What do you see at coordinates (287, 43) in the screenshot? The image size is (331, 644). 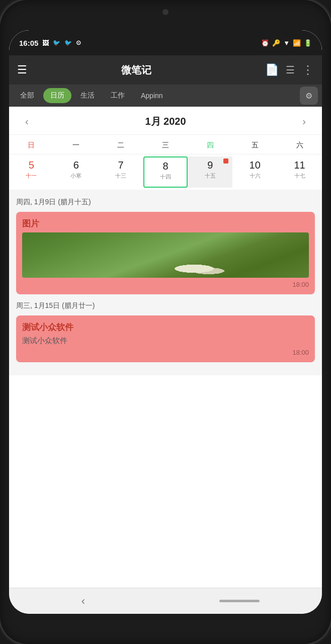 I see `wifi-icon: ▼` at bounding box center [287, 43].